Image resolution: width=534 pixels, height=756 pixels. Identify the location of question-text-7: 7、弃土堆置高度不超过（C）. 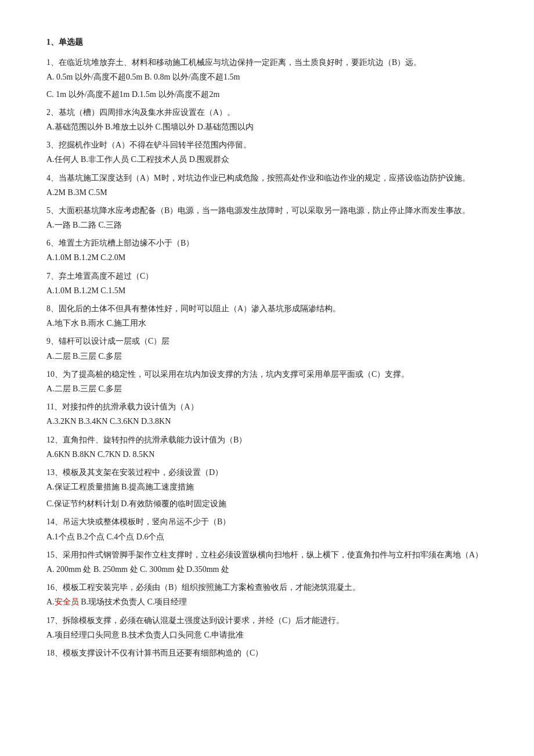
(267, 276).